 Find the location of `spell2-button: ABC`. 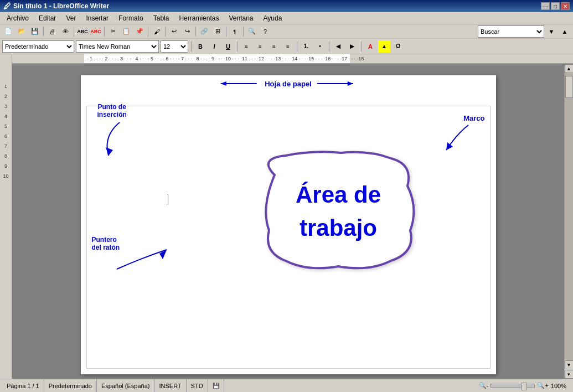

spell2-button: ABC is located at coordinates (96, 32).